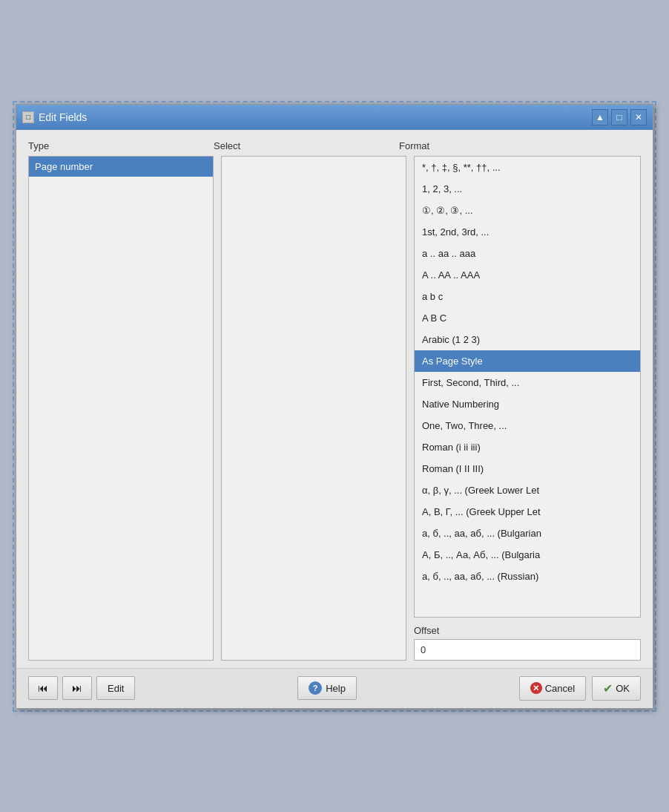  What do you see at coordinates (62, 117) in the screenshot?
I see `dialog-title: Edit Fields` at bounding box center [62, 117].